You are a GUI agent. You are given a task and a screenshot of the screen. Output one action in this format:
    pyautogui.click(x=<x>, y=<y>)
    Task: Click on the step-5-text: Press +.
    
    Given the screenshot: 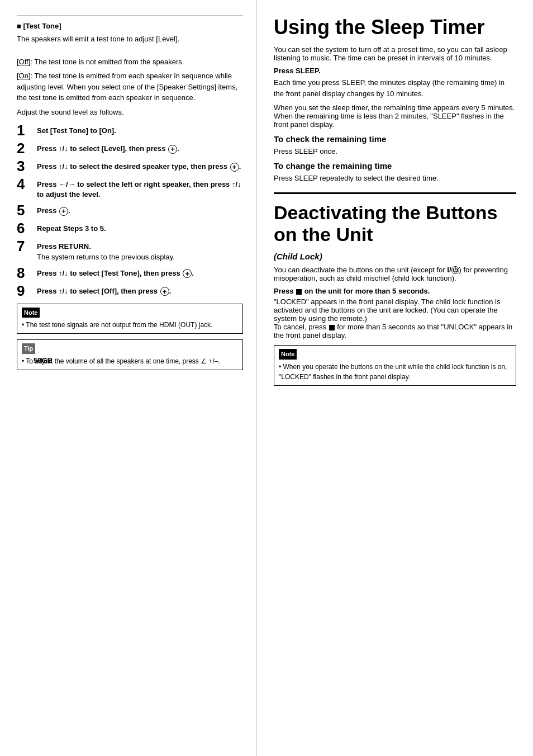 What is the action you would take?
    pyautogui.click(x=54, y=209)
    